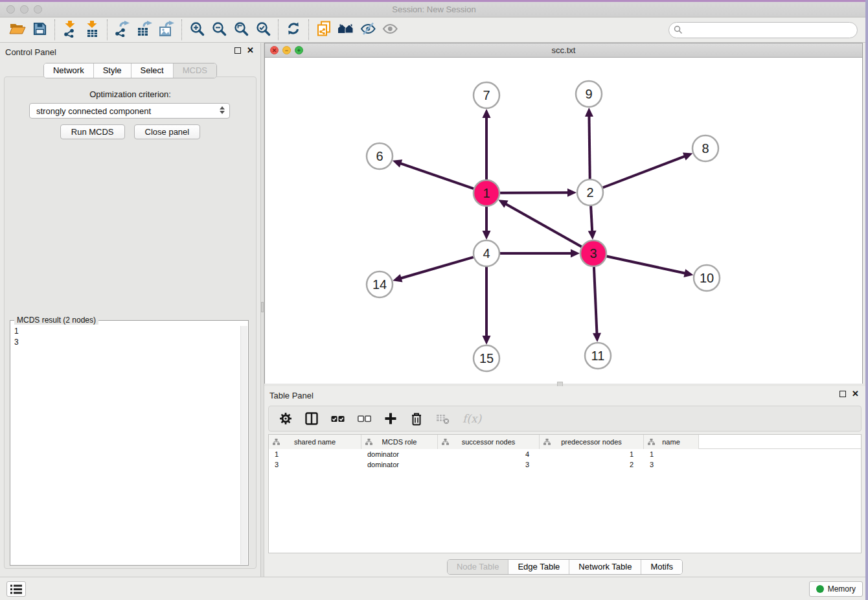 The image size is (868, 600). What do you see at coordinates (263, 30) in the screenshot?
I see `zoom-selected-button` at bounding box center [263, 30].